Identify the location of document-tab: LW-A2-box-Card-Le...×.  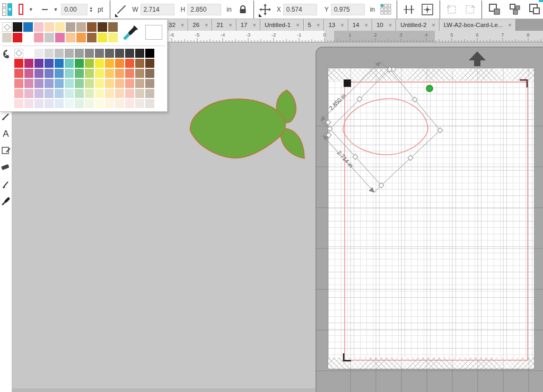
(478, 25).